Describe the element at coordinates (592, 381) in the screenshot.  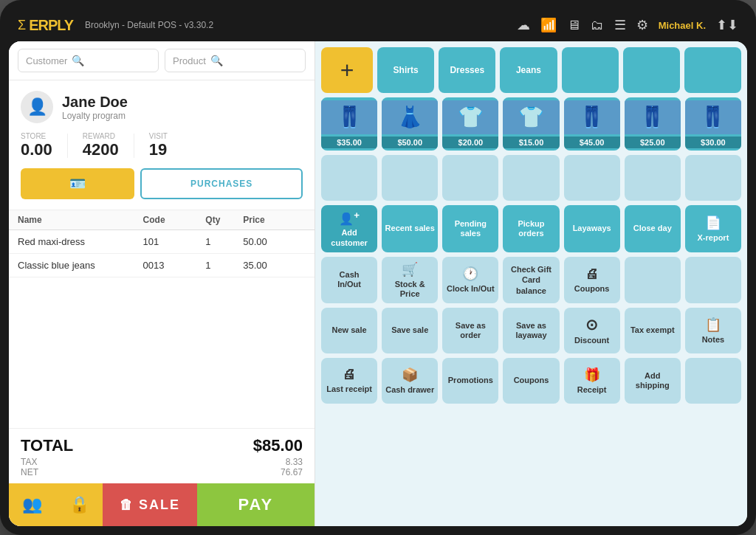
I see `receipt-button: 🎁 Receipt` at that location.